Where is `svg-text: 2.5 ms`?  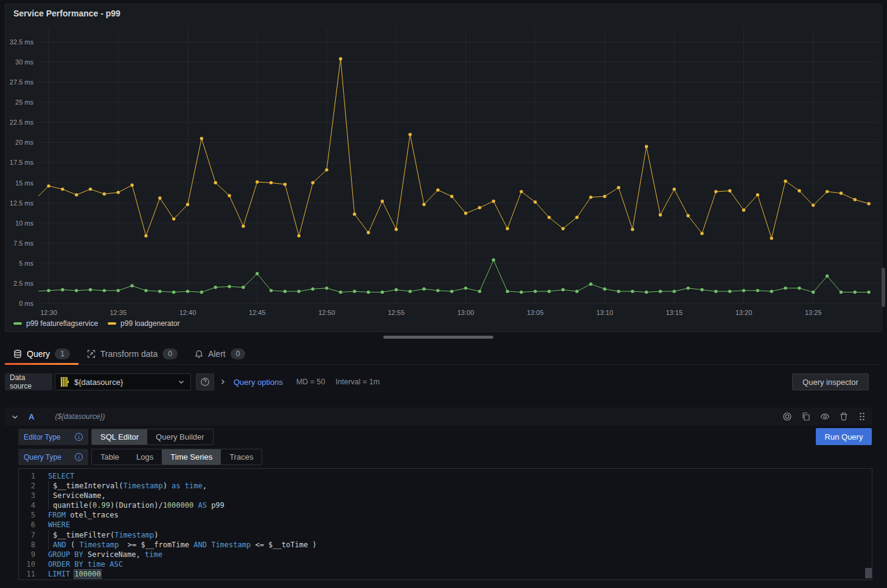 svg-text: 2.5 ms is located at coordinates (24, 283).